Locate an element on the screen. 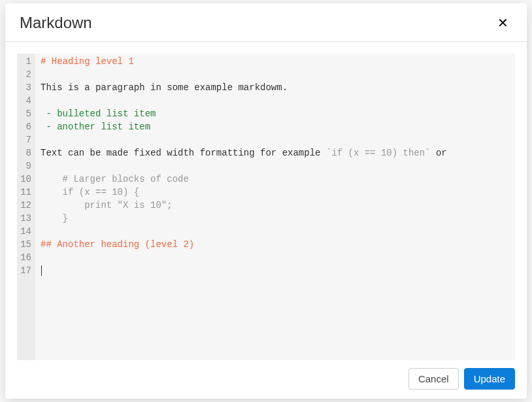  code-token: or is located at coordinates (439, 153).